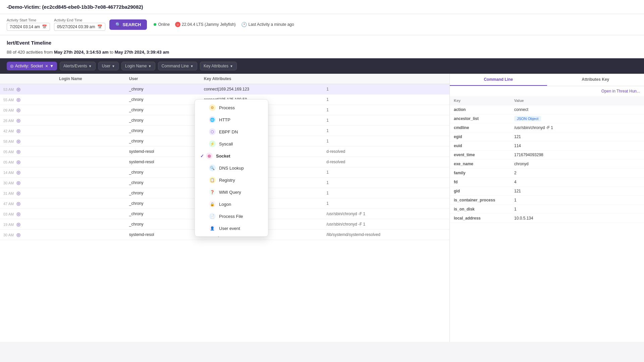 The width and height of the screenshot is (644, 362). I want to click on dropdown-item-process: ⚙ Process, so click(231, 108).